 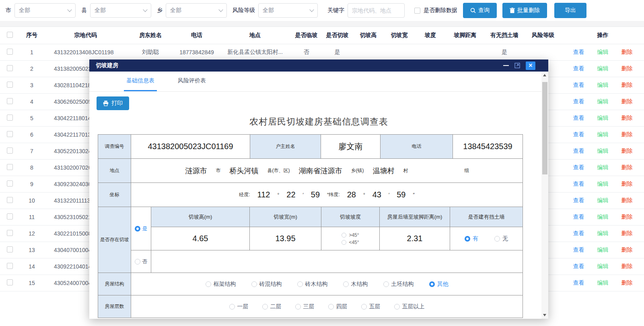 I want to click on township-select: 全部, so click(x=196, y=10).